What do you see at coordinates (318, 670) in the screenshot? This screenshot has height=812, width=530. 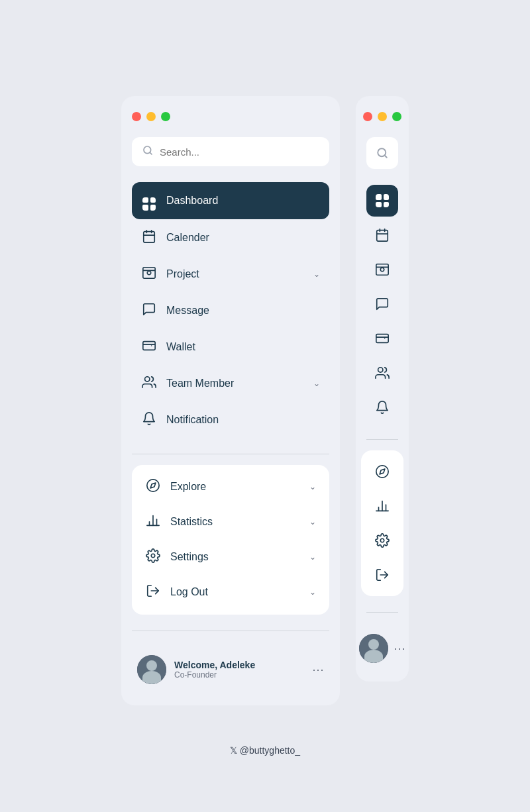 I see `user-menu-button: ⋯` at bounding box center [318, 670].